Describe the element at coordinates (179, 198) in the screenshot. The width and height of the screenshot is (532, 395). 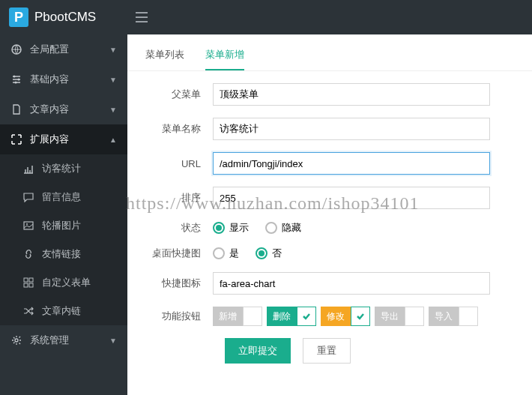
I see `label-sort: 排序` at that location.